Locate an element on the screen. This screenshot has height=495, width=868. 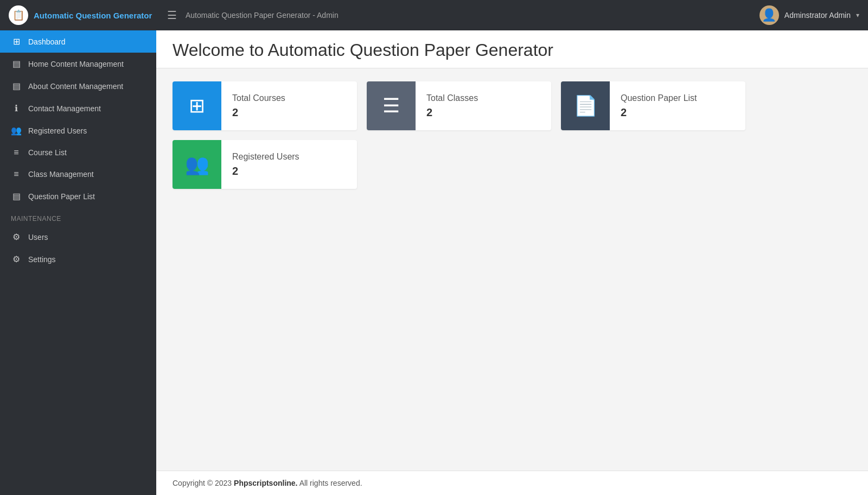
page-title: Welcome to Automatic Question Paper Gene… is located at coordinates (512, 50).